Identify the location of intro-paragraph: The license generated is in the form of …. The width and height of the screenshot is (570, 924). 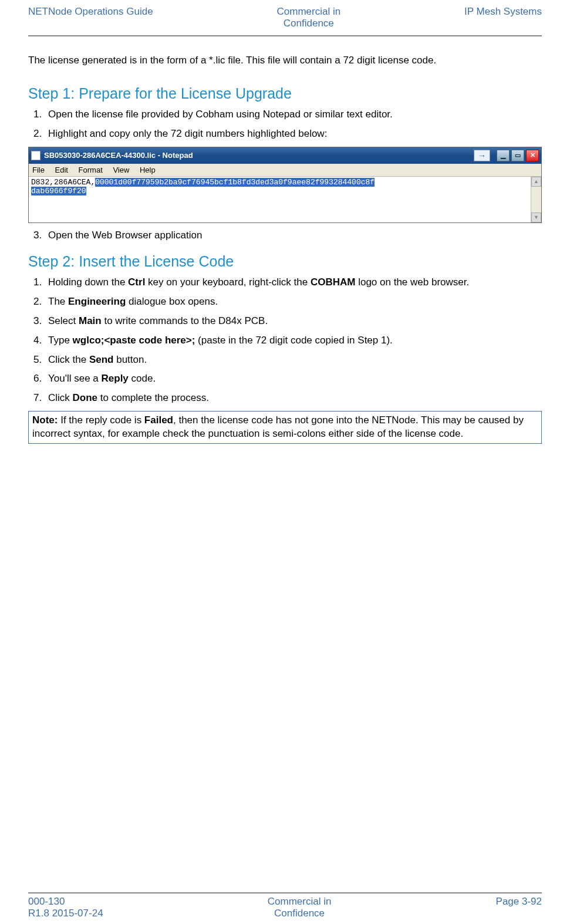
(285, 61).